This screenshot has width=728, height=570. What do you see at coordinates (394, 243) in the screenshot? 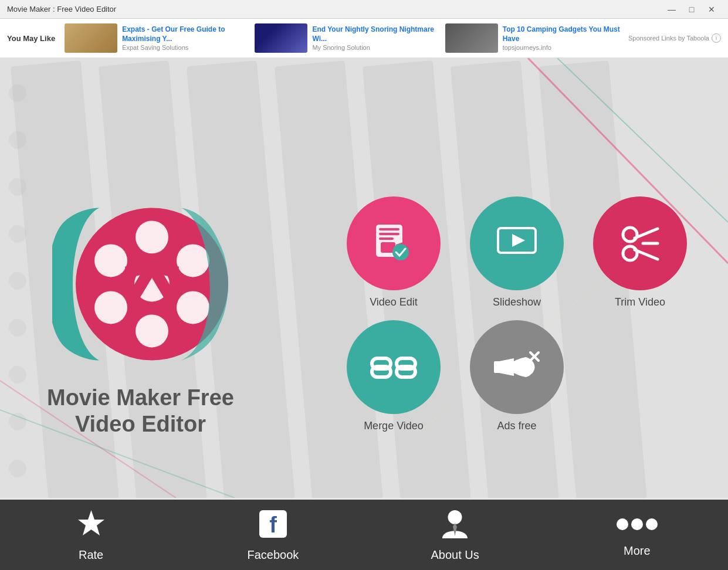
I see `video-edit-icon` at bounding box center [394, 243].